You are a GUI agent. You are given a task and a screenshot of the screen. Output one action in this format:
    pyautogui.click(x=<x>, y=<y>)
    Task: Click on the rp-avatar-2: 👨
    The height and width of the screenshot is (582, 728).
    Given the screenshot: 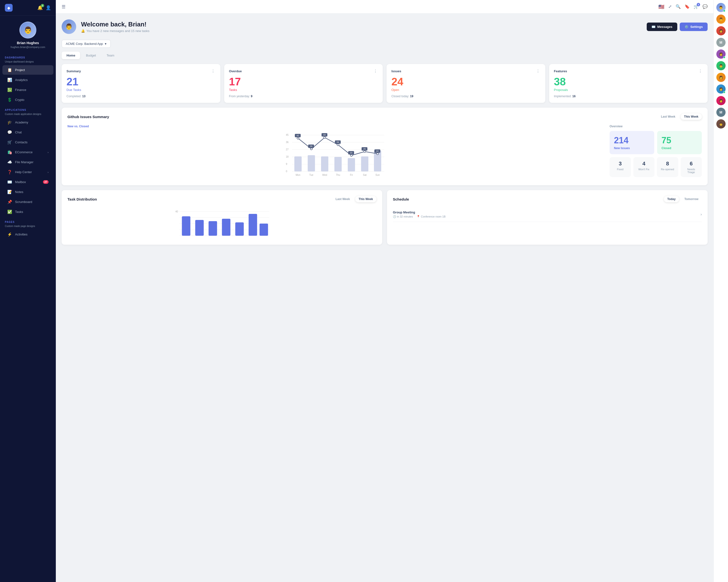 What is the action you would take?
    pyautogui.click(x=721, y=19)
    